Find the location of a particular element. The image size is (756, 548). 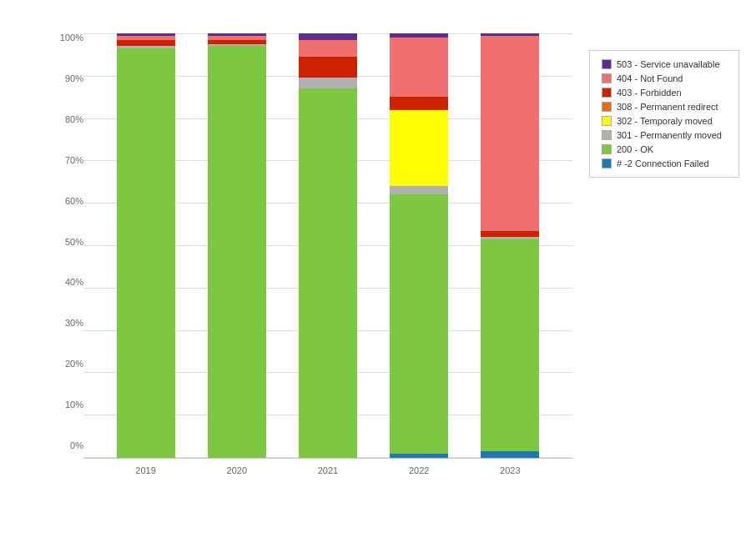

y-axis-label: 60% is located at coordinates (67, 202).